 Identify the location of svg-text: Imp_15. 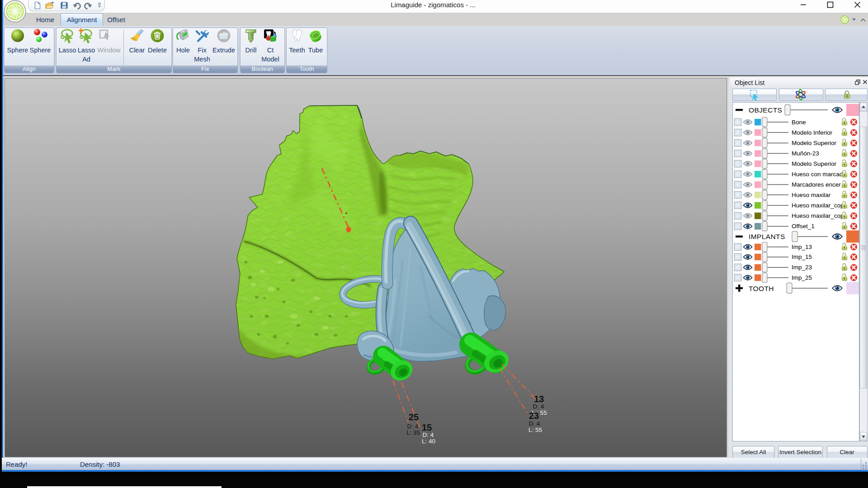
(802, 257).